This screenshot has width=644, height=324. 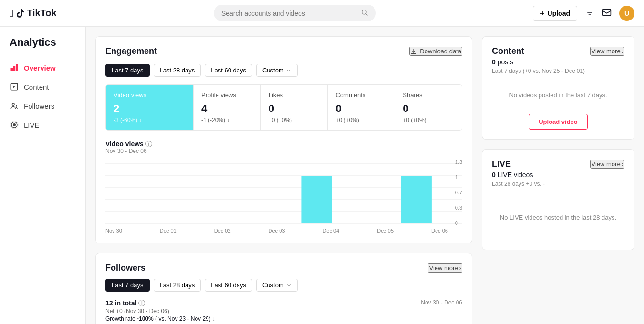 I want to click on followers-title: Followers, so click(x=125, y=268).